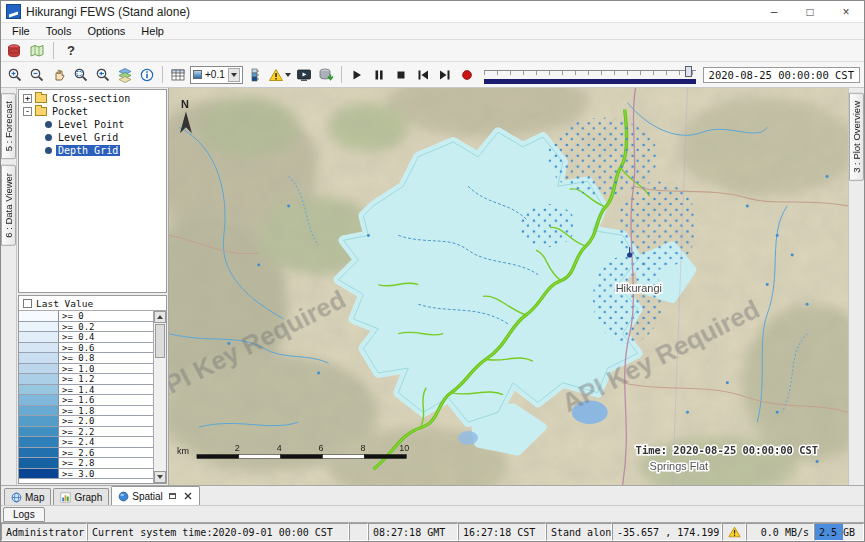 The width and height of the screenshot is (865, 542). Describe the element at coordinates (162, 74) in the screenshot. I see `toolbar-separator` at that location.